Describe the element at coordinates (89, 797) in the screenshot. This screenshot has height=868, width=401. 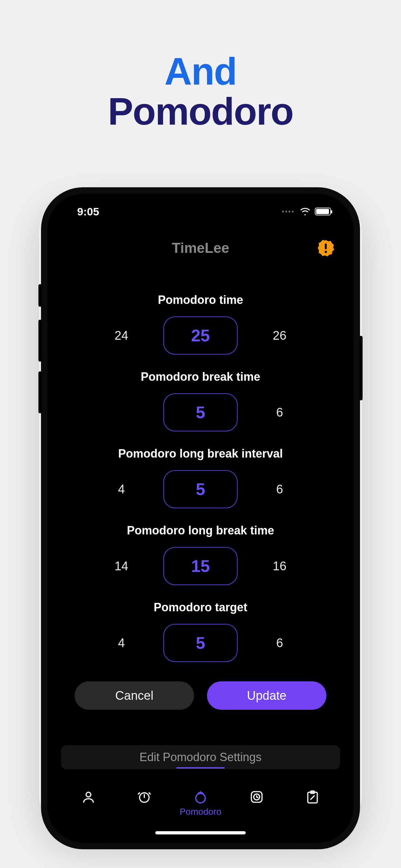
I see `person-icon` at that location.